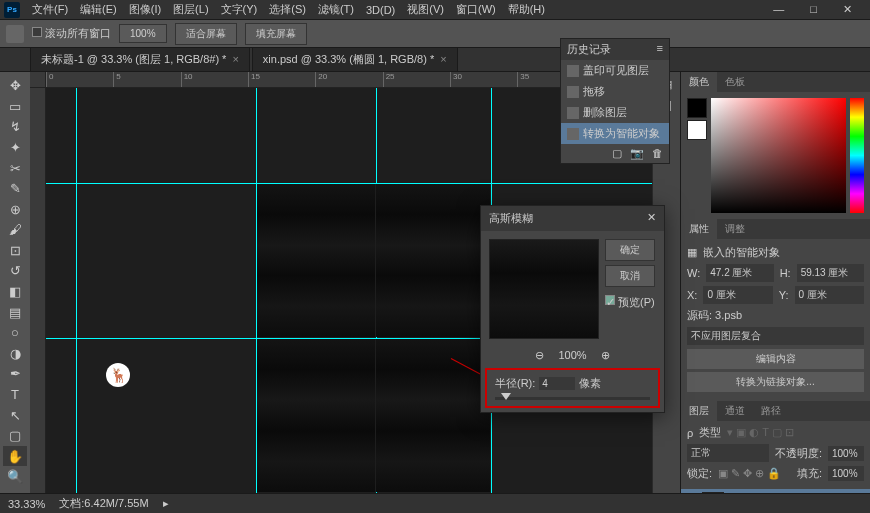  Describe the element at coordinates (740, 273) in the screenshot. I see `width-field: 47.2 厘米` at that location.